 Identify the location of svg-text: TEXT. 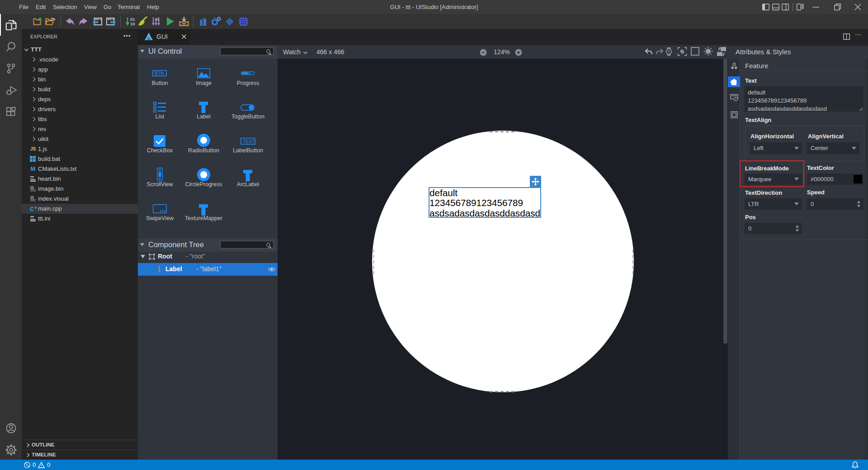
(249, 141).